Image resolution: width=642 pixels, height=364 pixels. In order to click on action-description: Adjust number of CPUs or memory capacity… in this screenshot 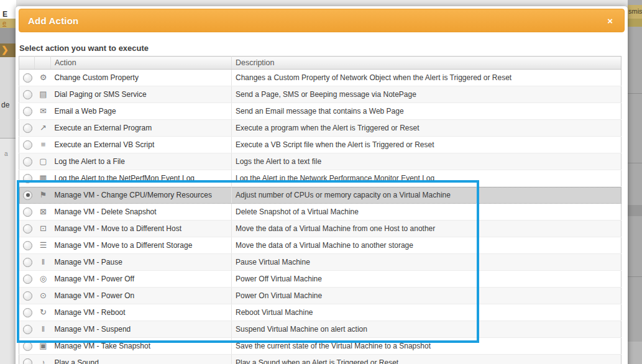, I will do `click(426, 195)`.